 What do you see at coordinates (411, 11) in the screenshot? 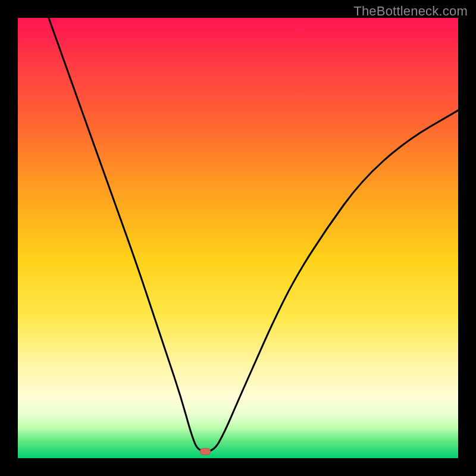
I see `attribution-text: TheBottleneck.com` at bounding box center [411, 11].